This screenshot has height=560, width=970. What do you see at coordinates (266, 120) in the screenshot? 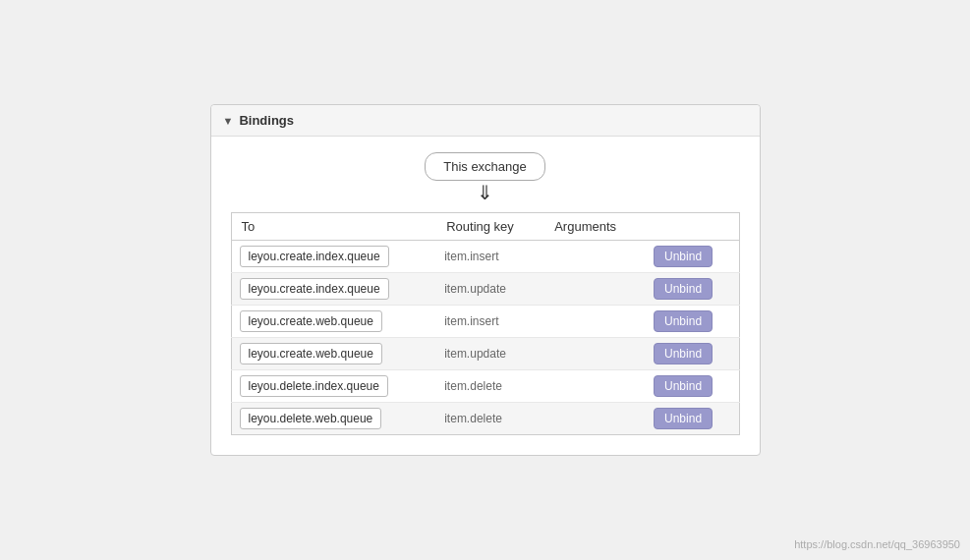
I see `panel-title: Bindings` at bounding box center [266, 120].